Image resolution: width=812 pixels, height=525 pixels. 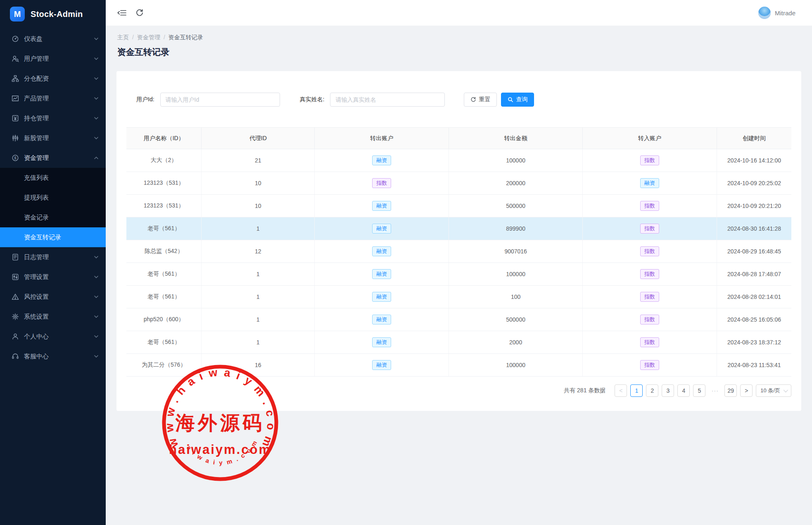 I want to click on table-row: 老哥（561）1融资2000指数2024-08-23 18:37:12, so click(x=459, y=342).